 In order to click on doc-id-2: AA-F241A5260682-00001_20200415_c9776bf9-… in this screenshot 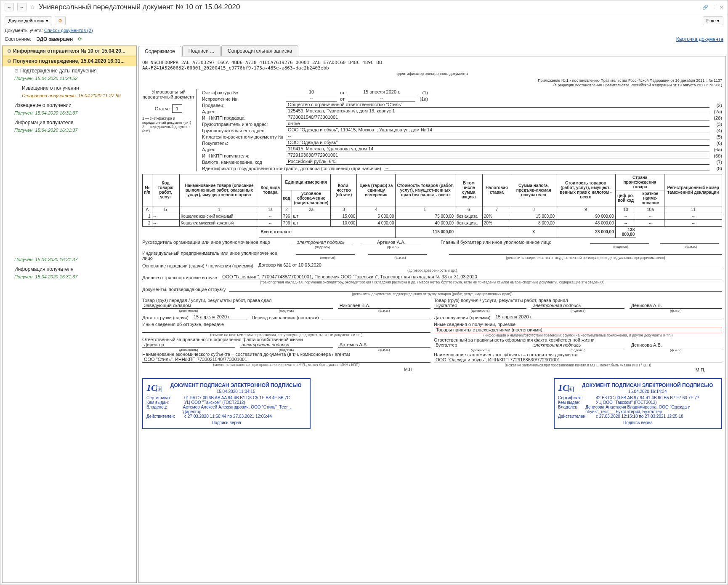, I will do `click(432, 68)`.